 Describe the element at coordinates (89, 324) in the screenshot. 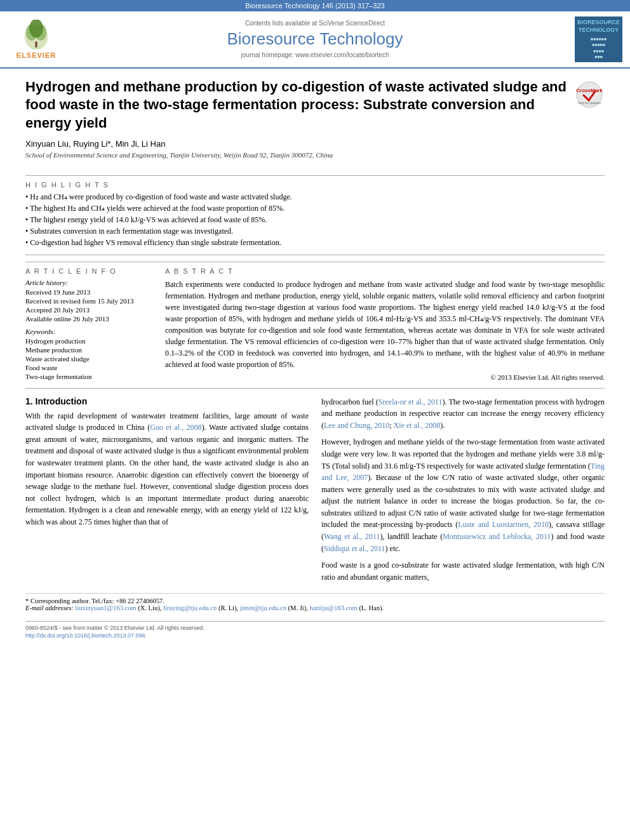

I see `article-info-column: A R T I C L E I N F O Article history: R…` at that location.